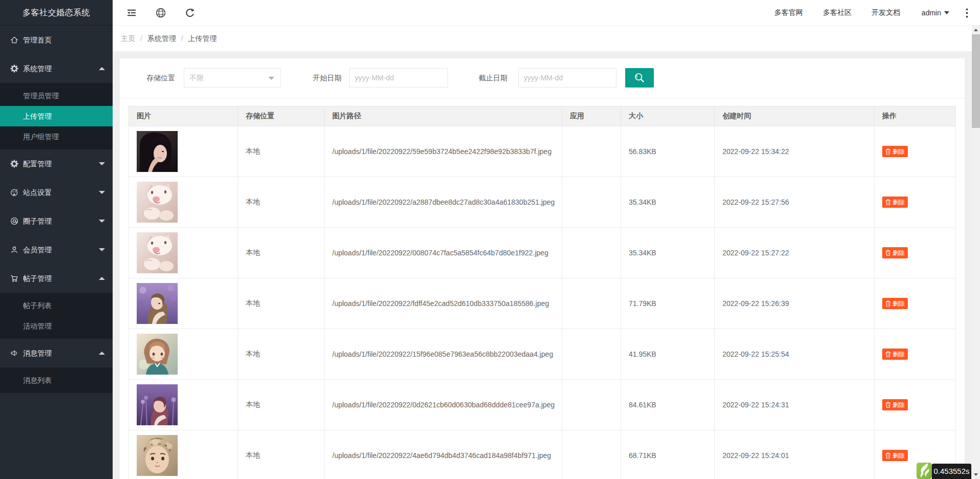 This screenshot has height=479, width=980. I want to click on collapse-sidebar-button, so click(132, 13).